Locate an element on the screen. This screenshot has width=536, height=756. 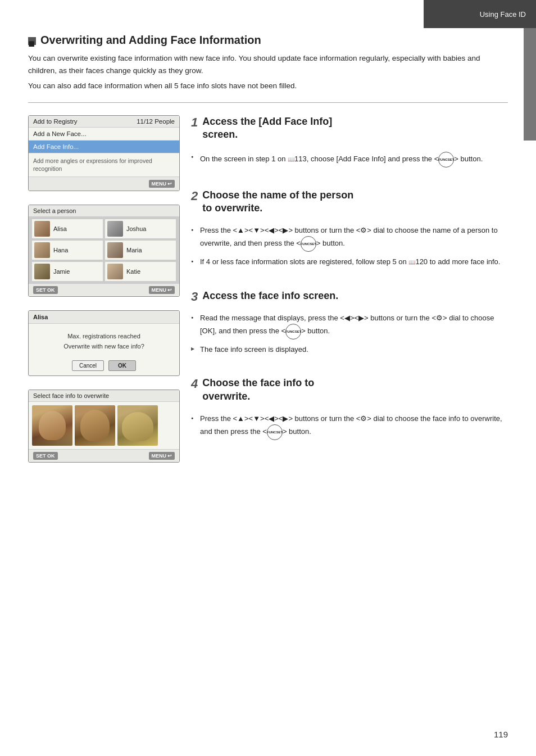
ss1-label: Add to Registry is located at coordinates (55, 121).